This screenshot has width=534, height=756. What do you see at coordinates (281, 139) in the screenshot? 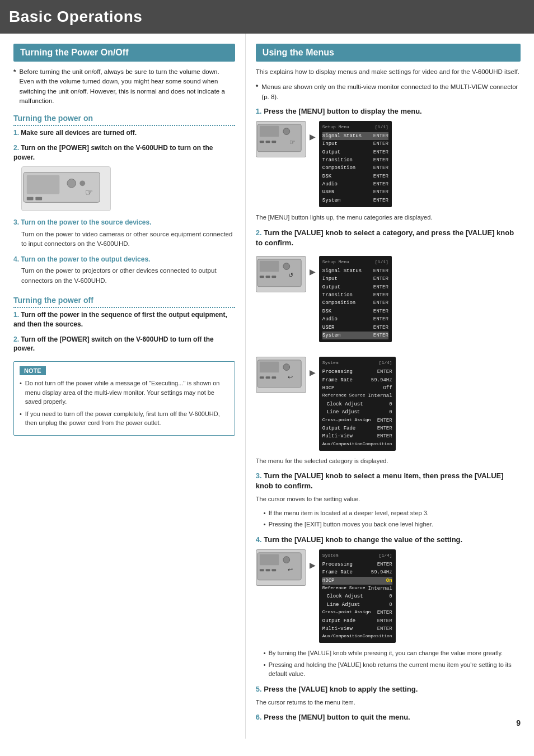
I see `device-small-1: ☞` at bounding box center [281, 139].